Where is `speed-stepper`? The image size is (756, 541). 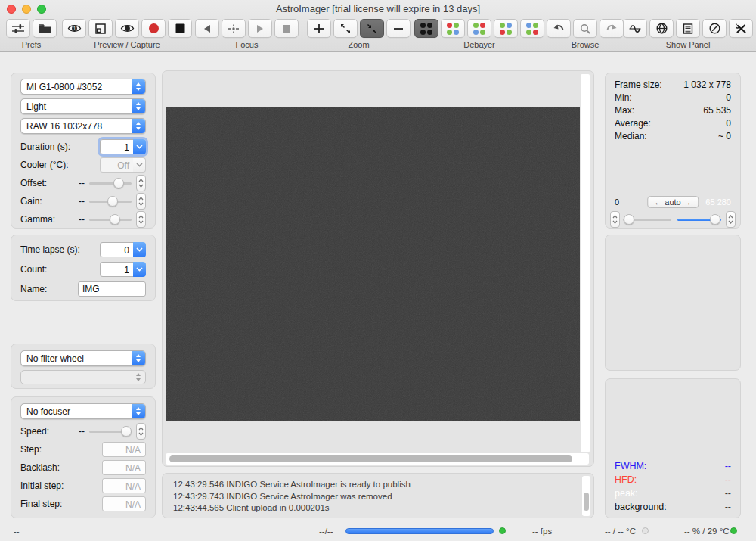
speed-stepper is located at coordinates (141, 431).